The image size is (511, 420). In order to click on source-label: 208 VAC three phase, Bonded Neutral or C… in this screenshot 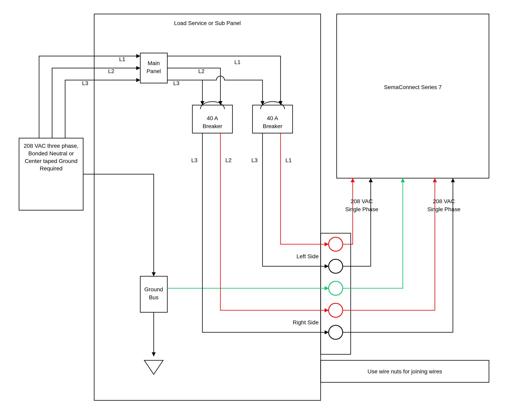, I will do `click(51, 157)`.